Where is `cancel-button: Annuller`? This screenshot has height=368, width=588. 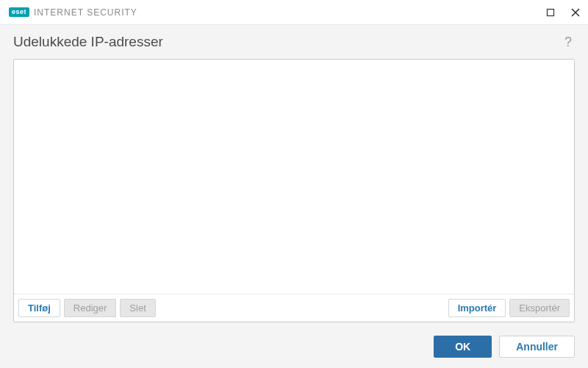
cancel-button: Annuller is located at coordinates (537, 347).